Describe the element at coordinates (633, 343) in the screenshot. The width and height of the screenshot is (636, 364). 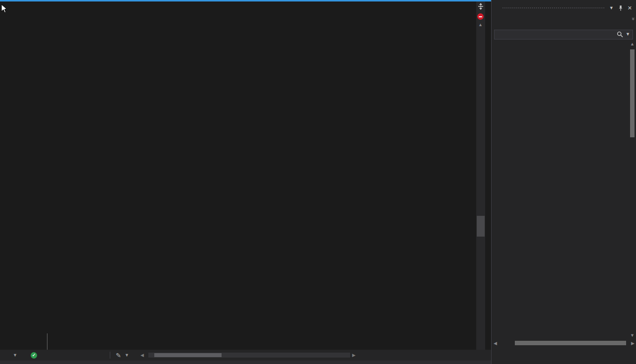
I see `tree-hscroll-right-arrow: ▶` at that location.